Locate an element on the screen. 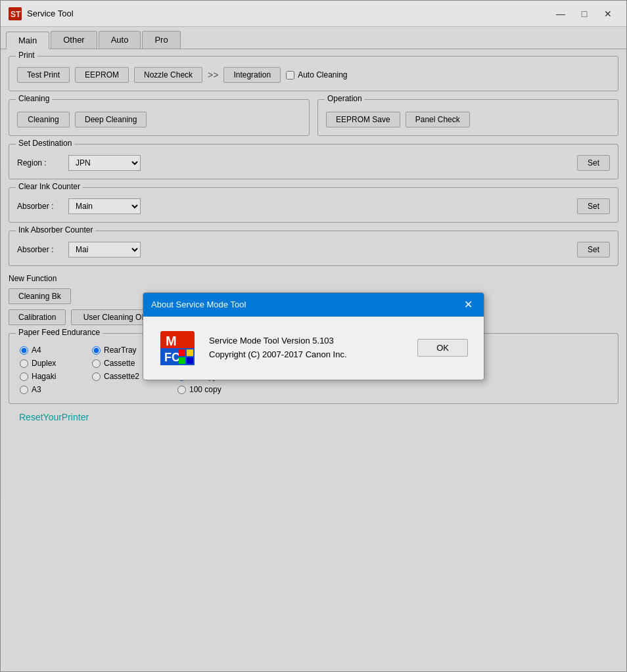 The height and width of the screenshot is (672, 627). about-modal: About Service Mode Tool ✕ M FC is located at coordinates (314, 336).